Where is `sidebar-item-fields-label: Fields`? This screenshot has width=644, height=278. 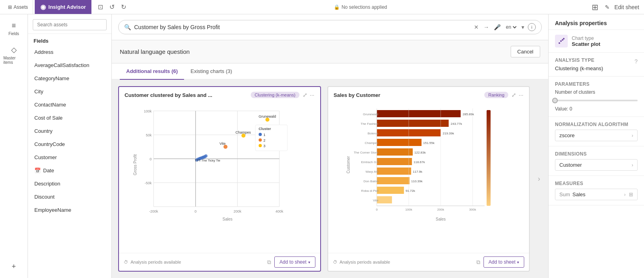
sidebar-item-fields-label: Fields is located at coordinates (14, 34).